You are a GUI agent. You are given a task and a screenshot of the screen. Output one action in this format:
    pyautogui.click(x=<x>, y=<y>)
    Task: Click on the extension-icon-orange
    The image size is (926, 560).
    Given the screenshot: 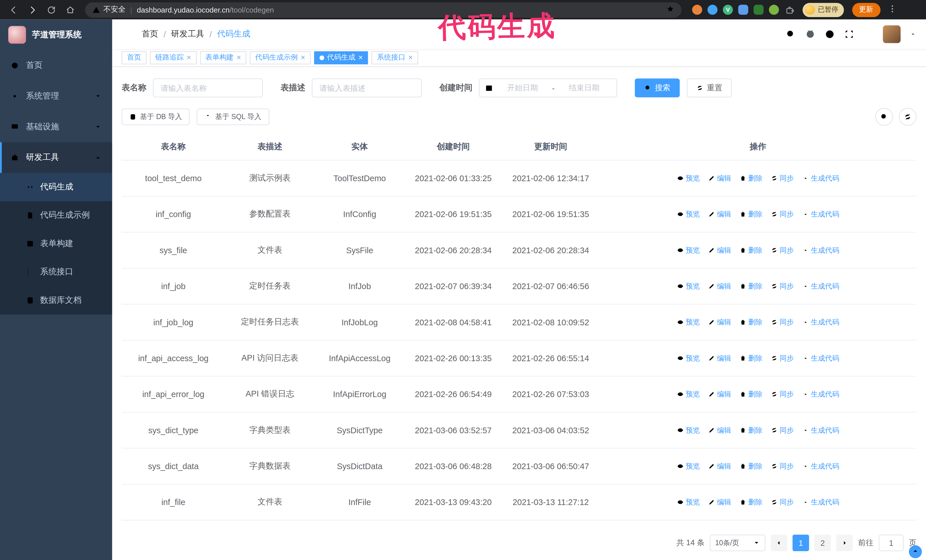 What is the action you would take?
    pyautogui.click(x=697, y=10)
    